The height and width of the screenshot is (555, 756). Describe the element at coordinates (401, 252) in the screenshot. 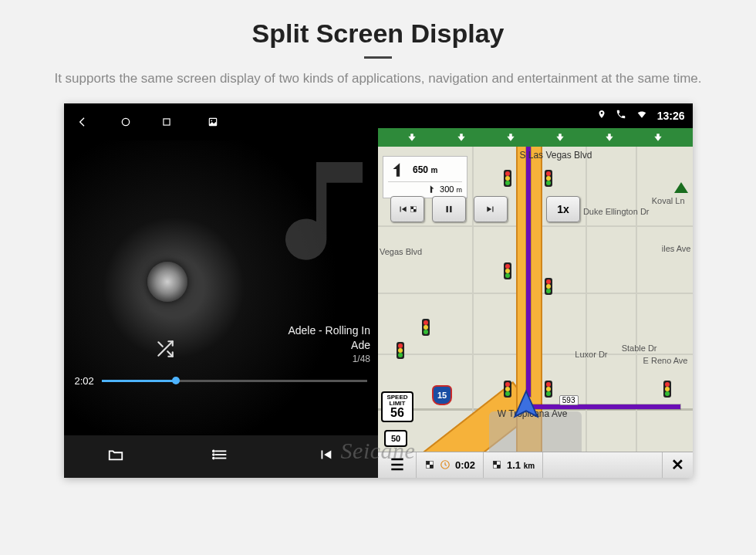

I see `poi-label: Vegas Blvd` at that location.